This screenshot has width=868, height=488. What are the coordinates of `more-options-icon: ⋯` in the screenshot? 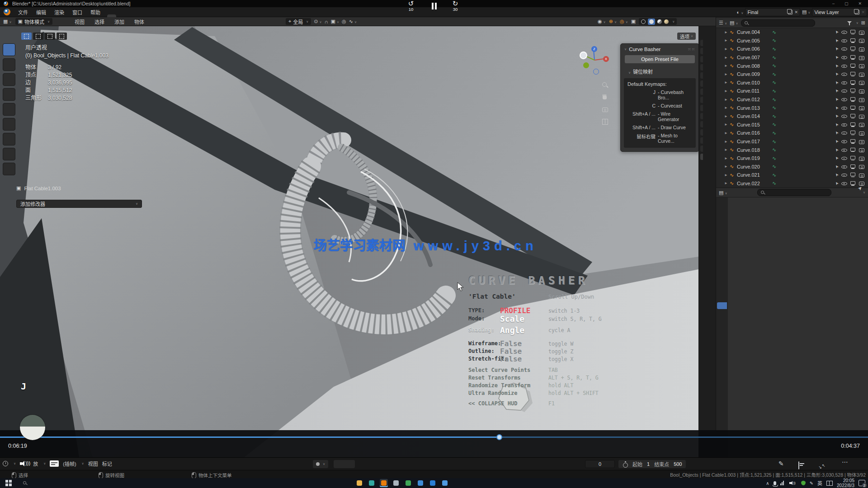 It's located at (845, 462).